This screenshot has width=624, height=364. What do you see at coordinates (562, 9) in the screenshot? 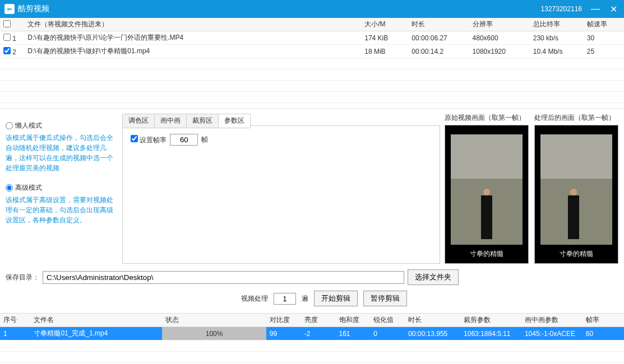
I see `account-number: 13273202116` at bounding box center [562, 9].